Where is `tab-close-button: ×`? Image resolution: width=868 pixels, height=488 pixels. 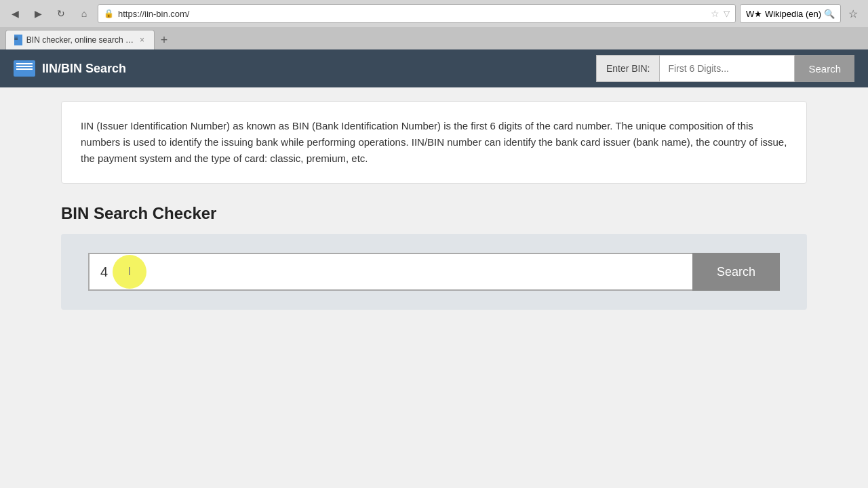 tab-close-button: × is located at coordinates (142, 40).